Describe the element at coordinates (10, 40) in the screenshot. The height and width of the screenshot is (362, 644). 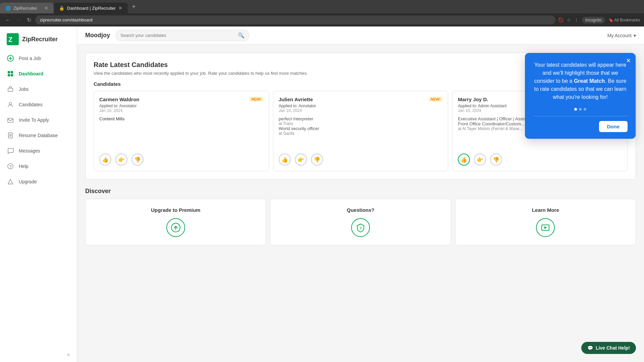
I see `svg-text: Z` at that location.